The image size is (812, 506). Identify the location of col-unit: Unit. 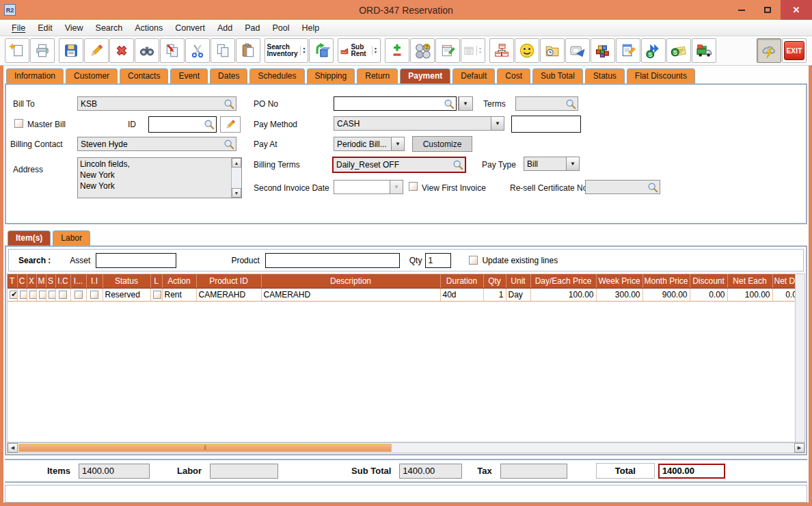
(518, 281).